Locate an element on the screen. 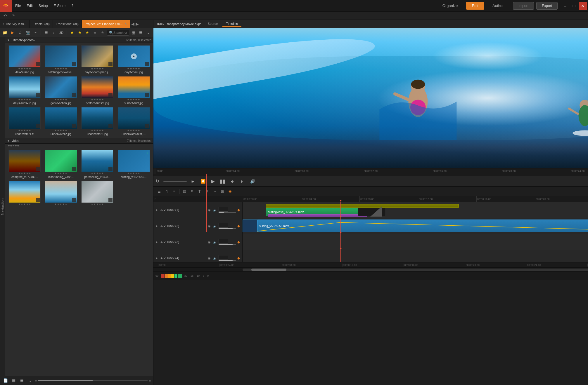 This screenshot has width=588, height=385. diamond-icon-2: ◆ is located at coordinates (238, 226).